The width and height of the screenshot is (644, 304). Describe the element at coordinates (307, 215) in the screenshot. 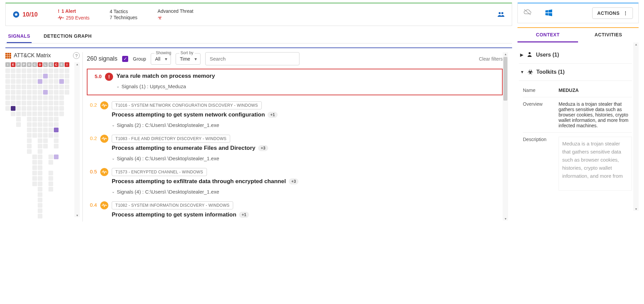

I see `signal-title: Process attempting to get system informa…` at that location.